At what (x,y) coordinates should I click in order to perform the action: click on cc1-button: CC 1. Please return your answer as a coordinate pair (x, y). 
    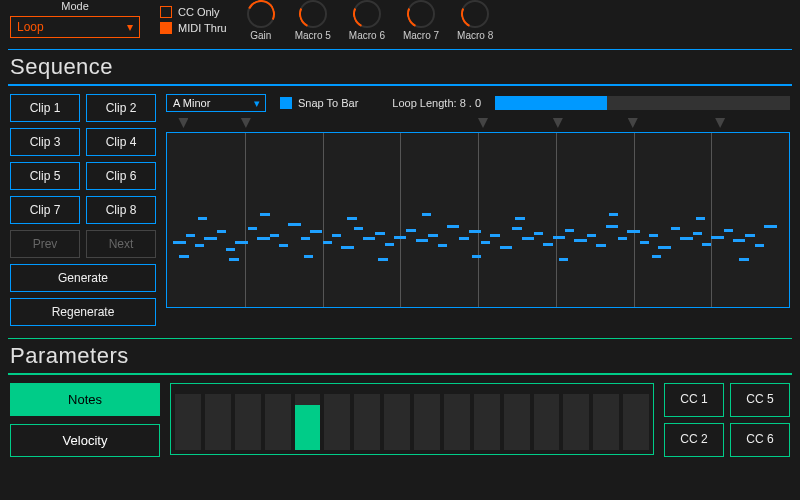
    Looking at the image, I should click on (694, 400).